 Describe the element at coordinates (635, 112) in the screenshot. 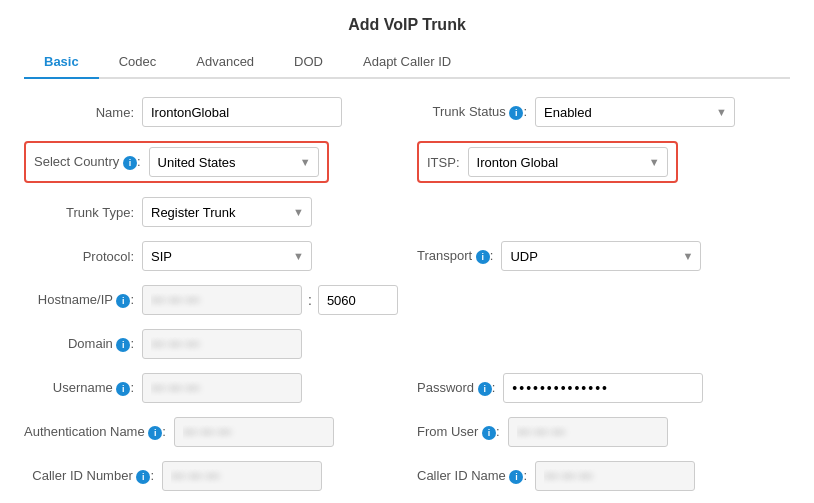

I see `trunk-status-select: Enabled Disabled` at that location.